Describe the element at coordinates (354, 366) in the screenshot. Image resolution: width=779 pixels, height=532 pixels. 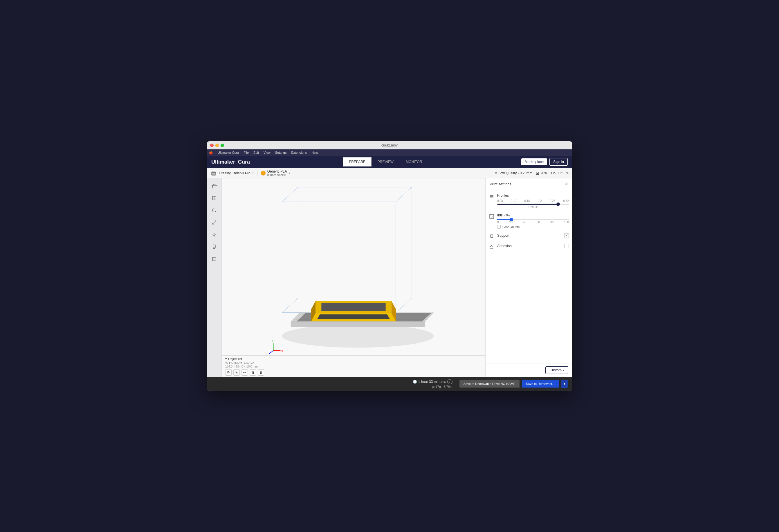
I see `object-list-bar: ▾ Object list ✎ CE3PRO_Frame1 184.0 × 18…` at that location.